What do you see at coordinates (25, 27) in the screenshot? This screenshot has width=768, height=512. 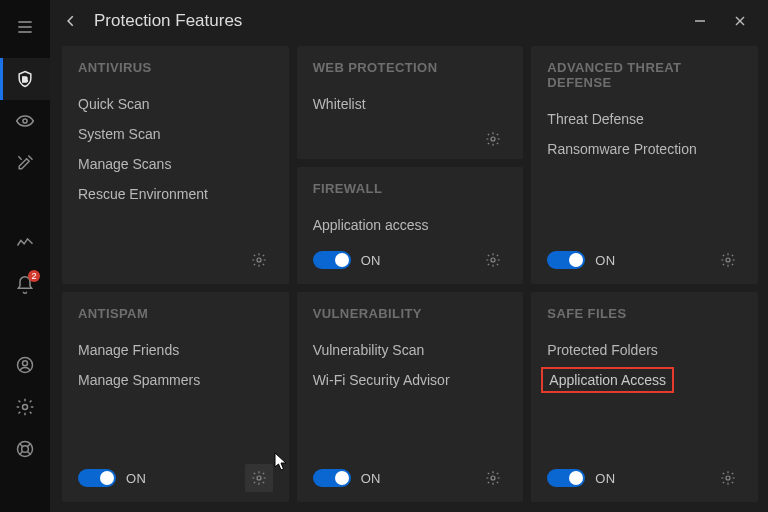 I see `hamburger-icon` at bounding box center [25, 27].